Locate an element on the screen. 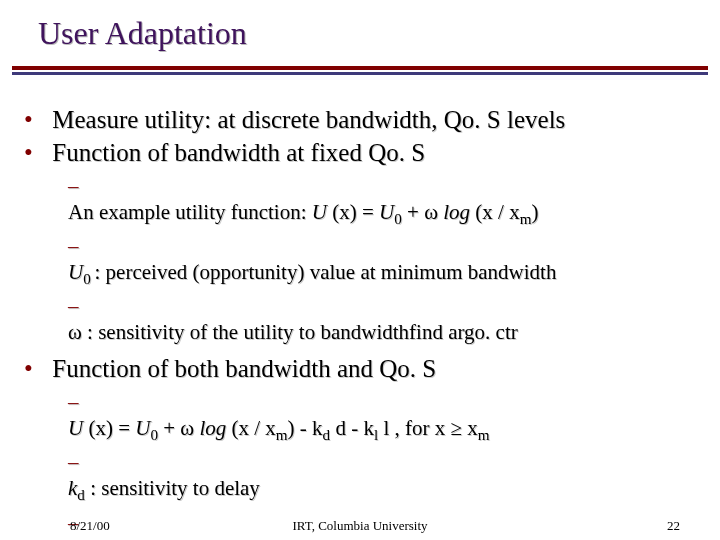  bullet-1: • Measure utility: at discrete bandwidth… is located at coordinates (362, 120).